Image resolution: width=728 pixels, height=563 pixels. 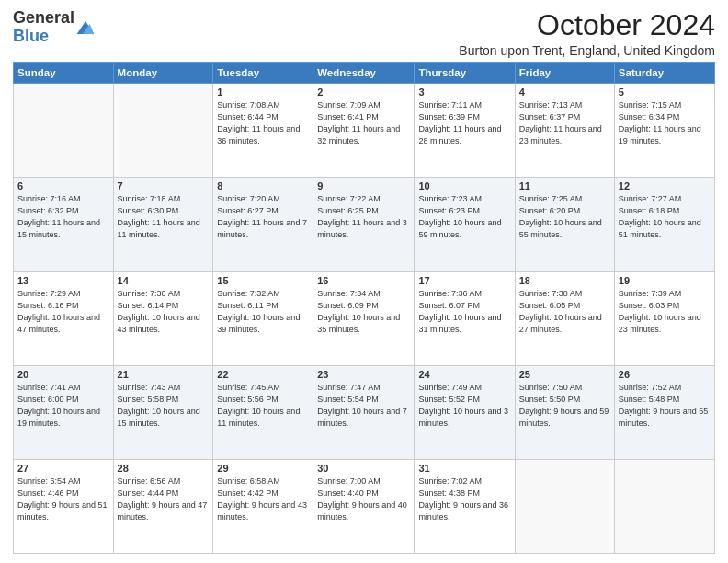 What do you see at coordinates (263, 374) in the screenshot?
I see `day-number: 22` at bounding box center [263, 374].